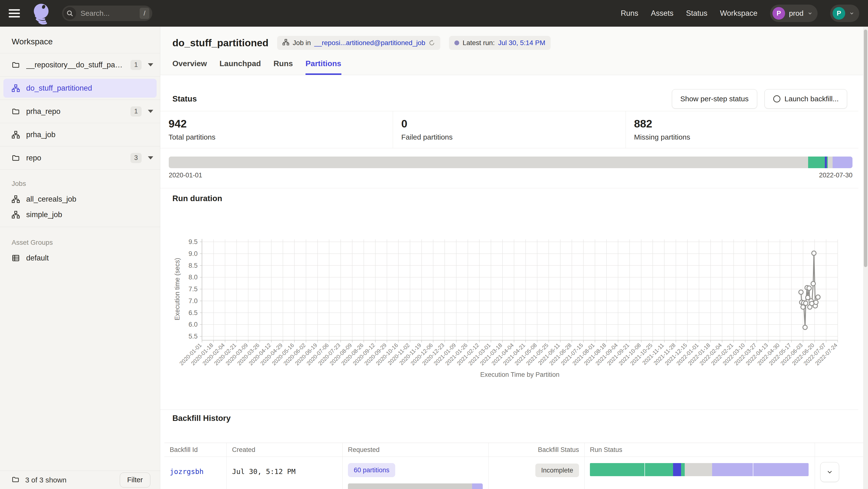  What do you see at coordinates (281, 124) in the screenshot?
I see `stat-value: 942` at bounding box center [281, 124].